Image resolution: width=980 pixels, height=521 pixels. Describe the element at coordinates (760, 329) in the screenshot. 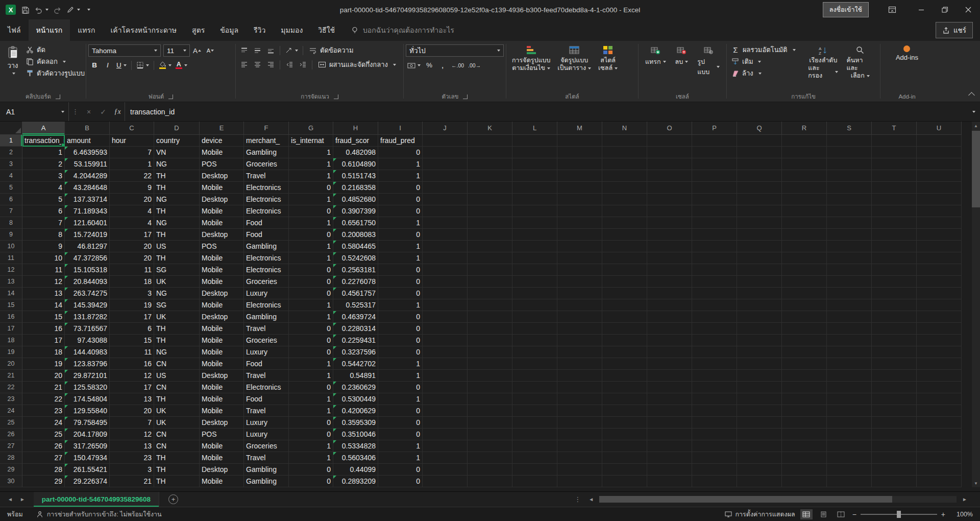

I see `cell-Q17` at that location.